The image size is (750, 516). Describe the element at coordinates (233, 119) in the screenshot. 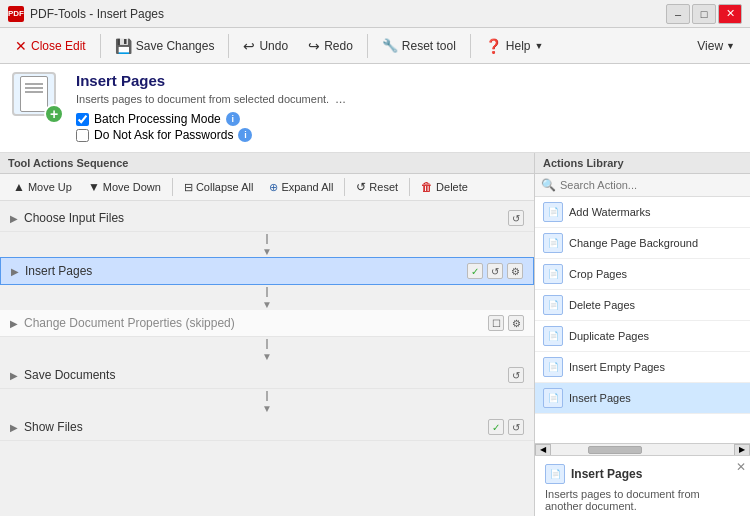

I see `batch-mode-info-icon: i` at that location.